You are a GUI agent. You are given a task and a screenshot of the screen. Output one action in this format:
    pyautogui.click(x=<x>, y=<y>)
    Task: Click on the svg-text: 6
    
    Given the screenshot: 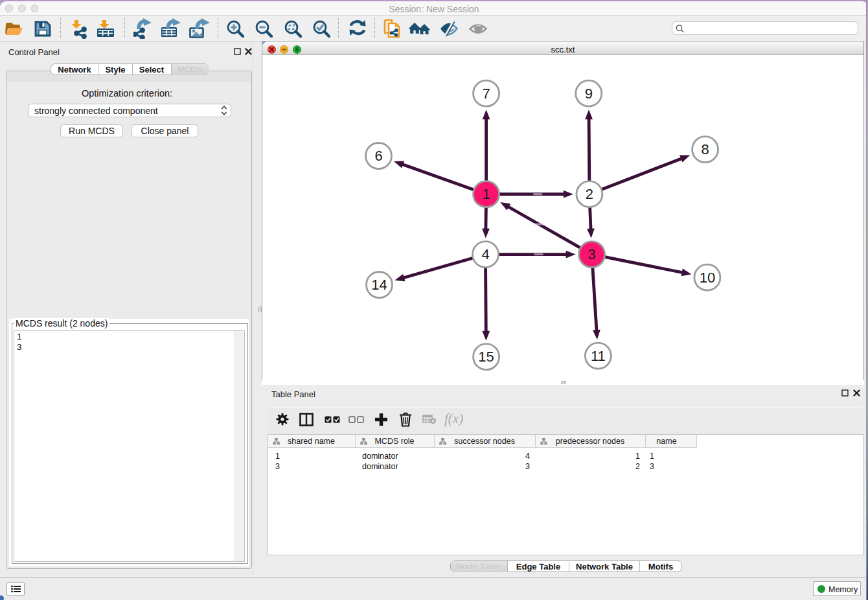 What is the action you would take?
    pyautogui.click(x=378, y=156)
    